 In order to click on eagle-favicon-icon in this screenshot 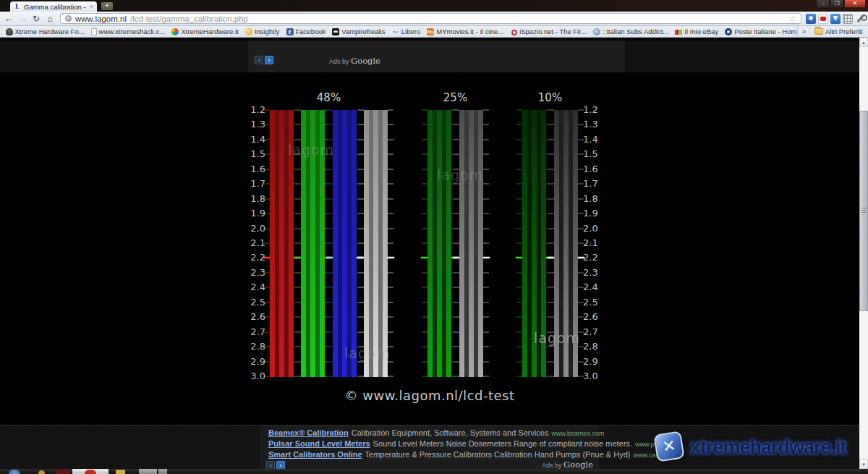, I will do `click(9, 32)`.